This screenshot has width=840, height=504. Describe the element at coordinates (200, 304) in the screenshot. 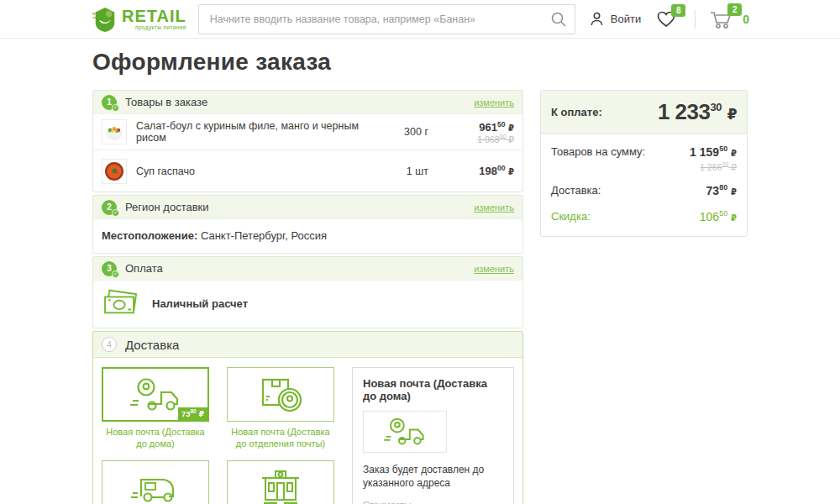

I see `payment-method: Наличный расчет` at that location.